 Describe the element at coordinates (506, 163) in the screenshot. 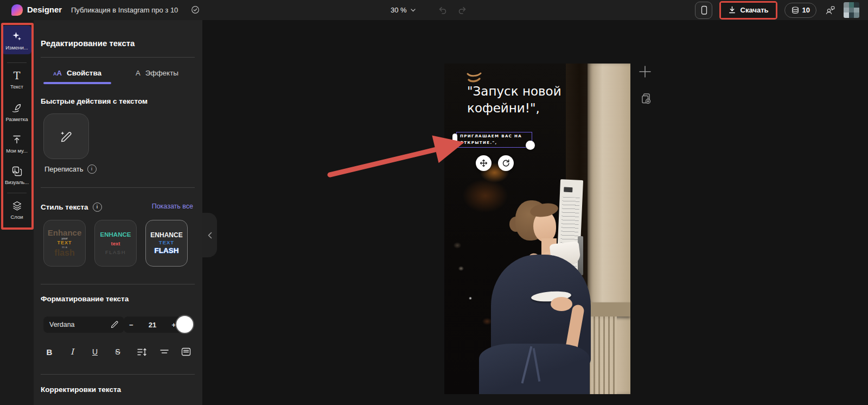

I see `rotate-handle-button` at that location.